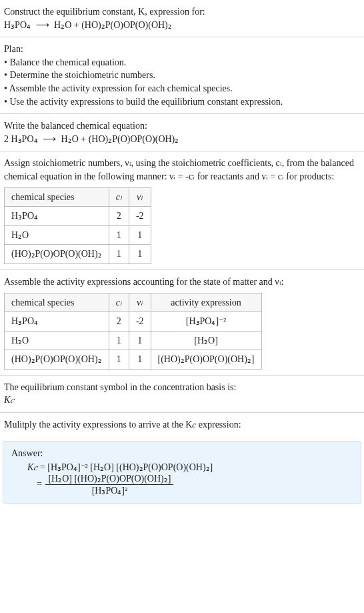 This screenshot has height=613, width=364. I want to click on fraction: [H₂O] [(HO)₂P(O)OP(O)(OH)₂] [H₃PO₄]², so click(109, 484).